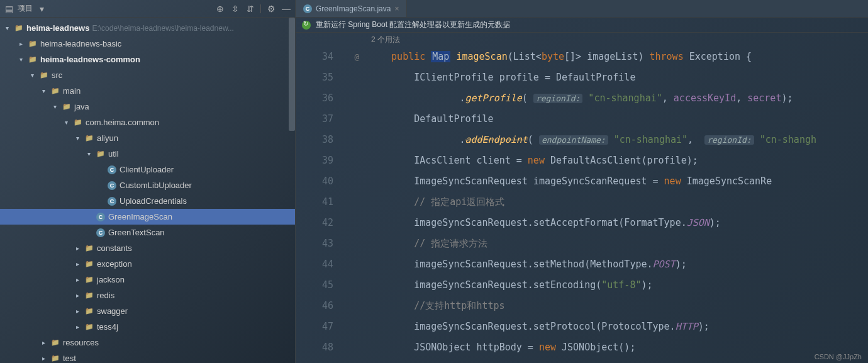 The height and width of the screenshot is (363, 868). Describe the element at coordinates (156, 185) in the screenshot. I see `tree-label: CustomLibUploader` at that location.